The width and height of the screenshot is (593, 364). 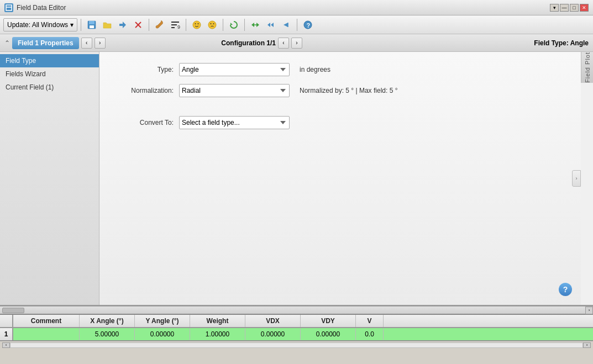 I want to click on field-prev-button: ‹, so click(x=87, y=43).